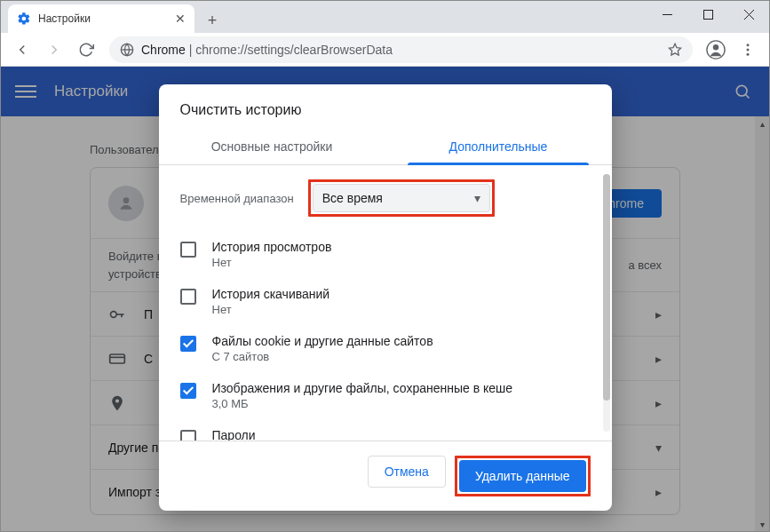  I want to click on window-maximize-button, so click(708, 14).